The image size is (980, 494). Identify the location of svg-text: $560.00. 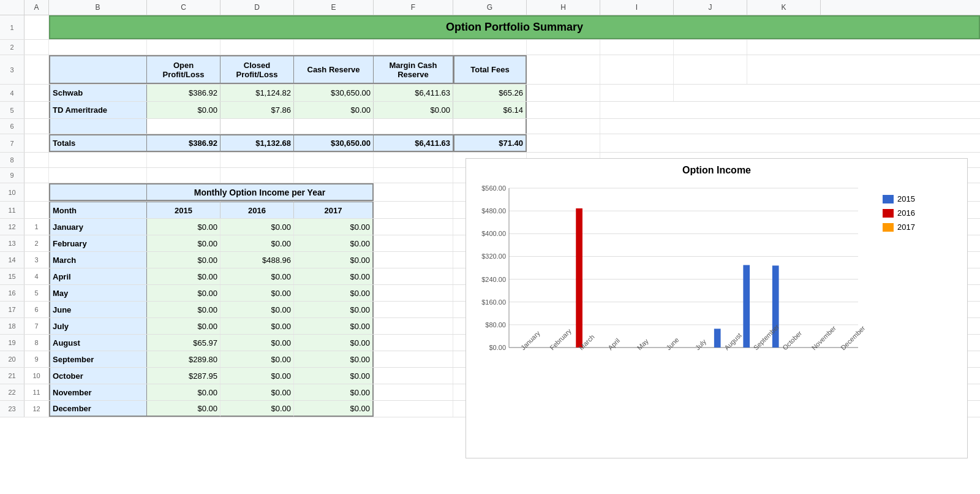
(494, 188).